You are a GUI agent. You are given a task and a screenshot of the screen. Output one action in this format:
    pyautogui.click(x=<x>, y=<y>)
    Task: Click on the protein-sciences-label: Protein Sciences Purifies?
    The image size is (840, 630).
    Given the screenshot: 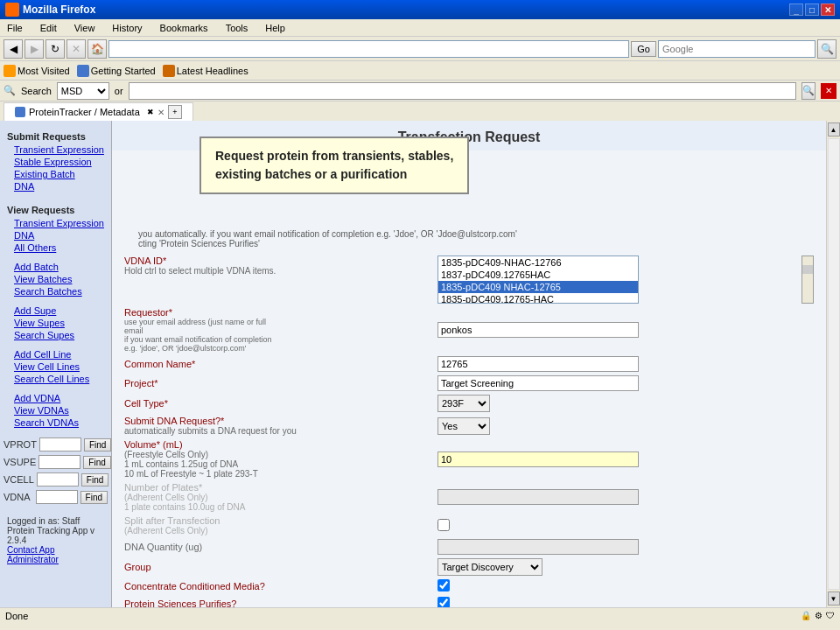 What is the action you would take?
    pyautogui.click(x=203, y=603)
    